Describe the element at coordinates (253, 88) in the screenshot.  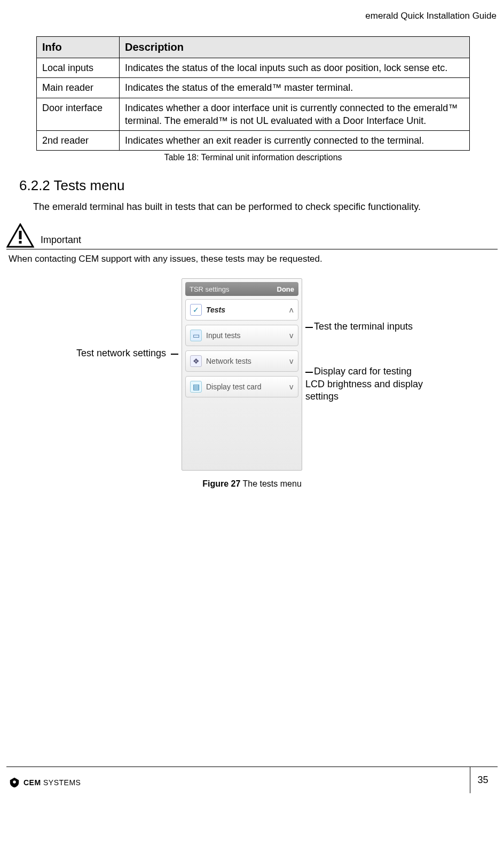
I see `table-row: Main reader Indicates the status of the …` at that location.